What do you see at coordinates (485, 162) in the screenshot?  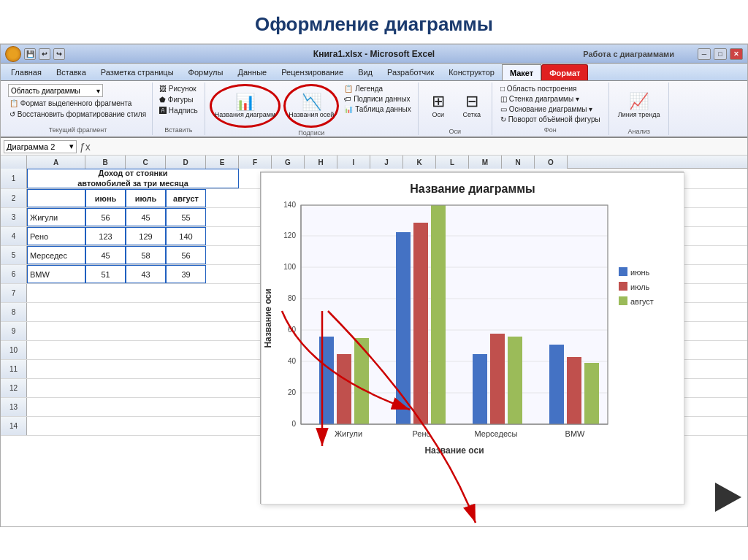 I see `col-header-M: M` at bounding box center [485, 162].